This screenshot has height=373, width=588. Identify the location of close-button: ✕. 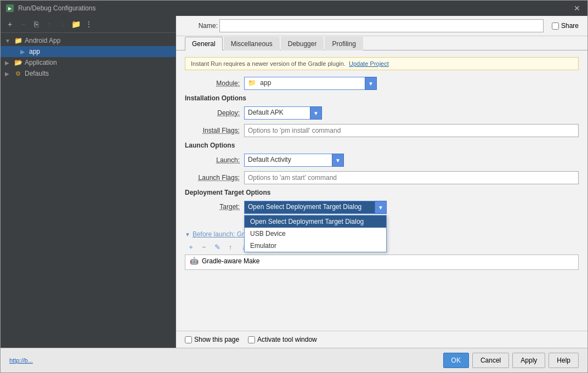
(577, 8).